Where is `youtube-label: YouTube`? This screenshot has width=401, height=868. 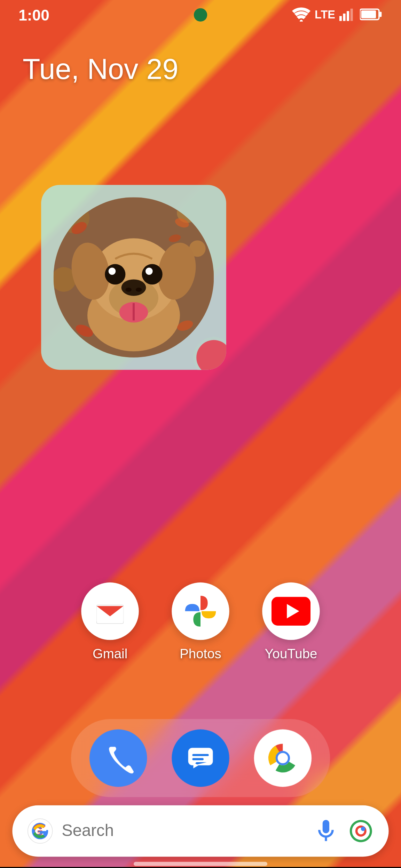 youtube-label: YouTube is located at coordinates (291, 654).